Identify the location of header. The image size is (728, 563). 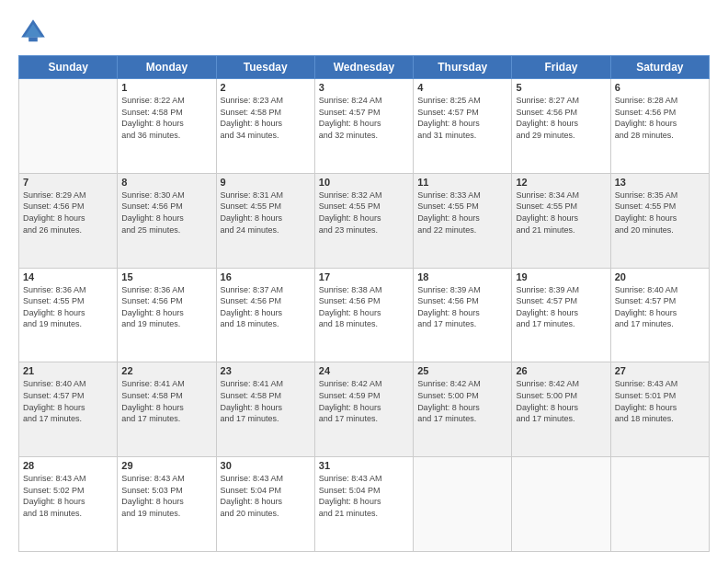
(364, 31).